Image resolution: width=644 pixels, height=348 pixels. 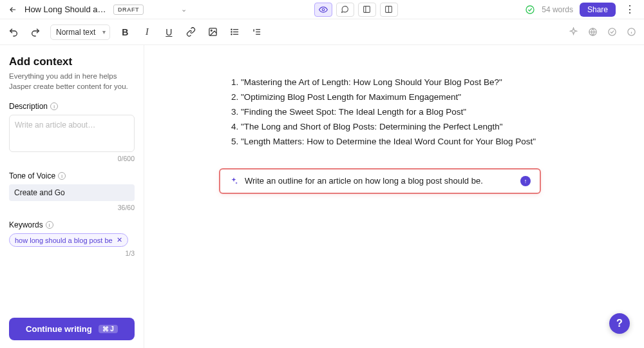 What do you see at coordinates (423, 142) in the screenshot?
I see `list-item: "Length Matters: How to Determine the Id…` at bounding box center [423, 142].